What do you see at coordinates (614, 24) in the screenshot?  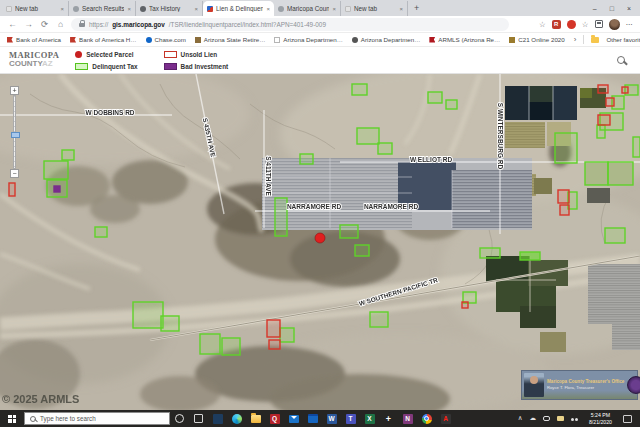 I see `profile-avatar` at bounding box center [614, 24].